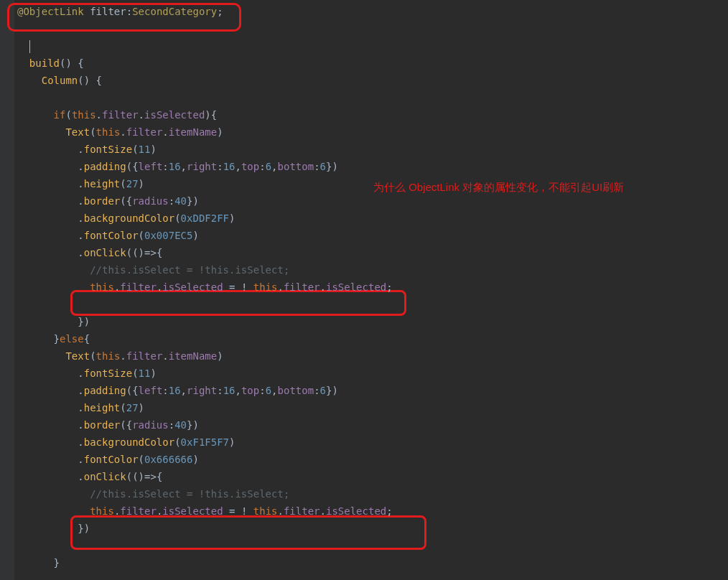 The width and height of the screenshot is (728, 580). I want to click on code-line: .backgroundColor(0xDDF2FF), so click(373, 218).